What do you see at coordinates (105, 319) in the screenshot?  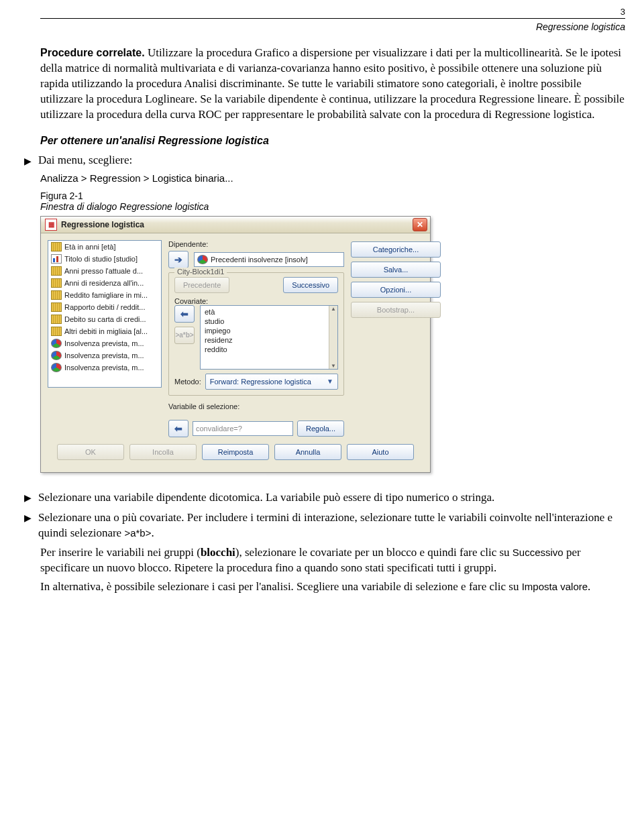 I see `source-variable-item: Debito su carta di credi...` at bounding box center [105, 319].